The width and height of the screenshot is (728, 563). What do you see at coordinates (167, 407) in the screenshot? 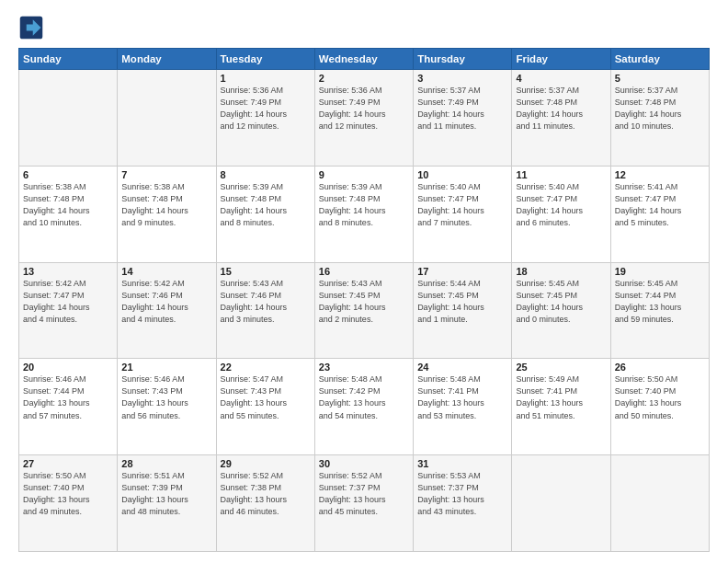
I see `calendar-day-cell: 21Sunrise: 5:46 AM Sunset: 7:43 PM Dayli…` at bounding box center [167, 407].